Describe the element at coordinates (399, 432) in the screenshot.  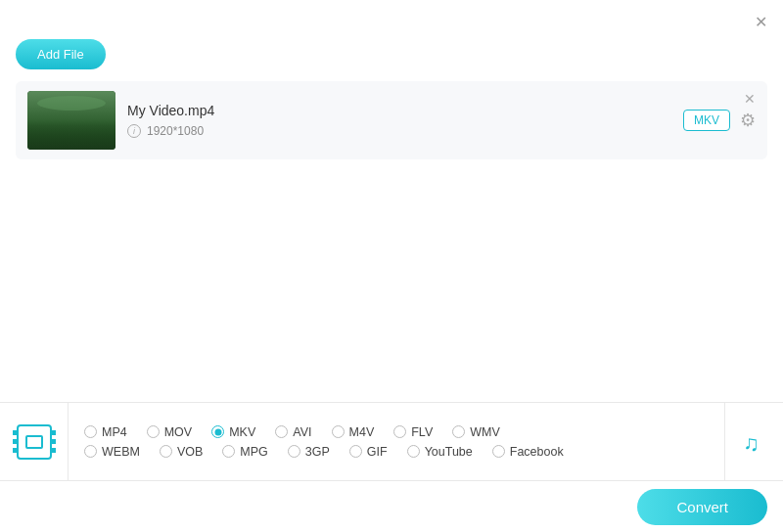
I see `radio-flv` at that location.